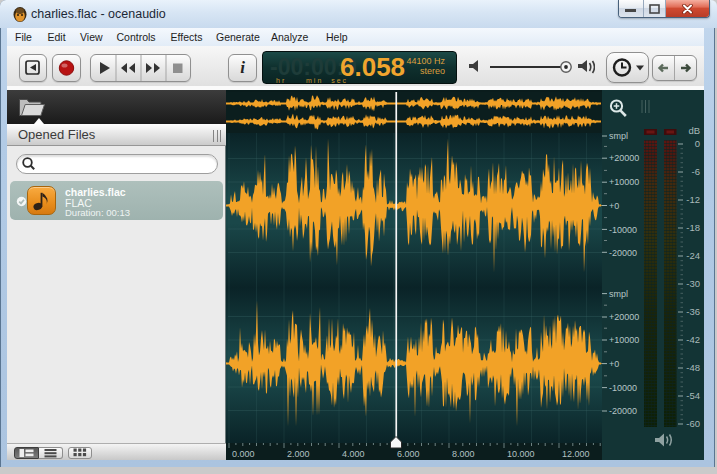  What do you see at coordinates (693, 424) in the screenshot?
I see `svg-text: -60` at bounding box center [693, 424].